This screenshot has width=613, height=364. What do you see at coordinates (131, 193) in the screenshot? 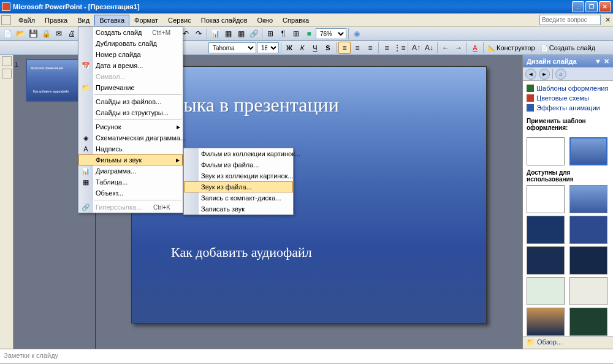
I see `menu-item: Объект...` at bounding box center [131, 193].